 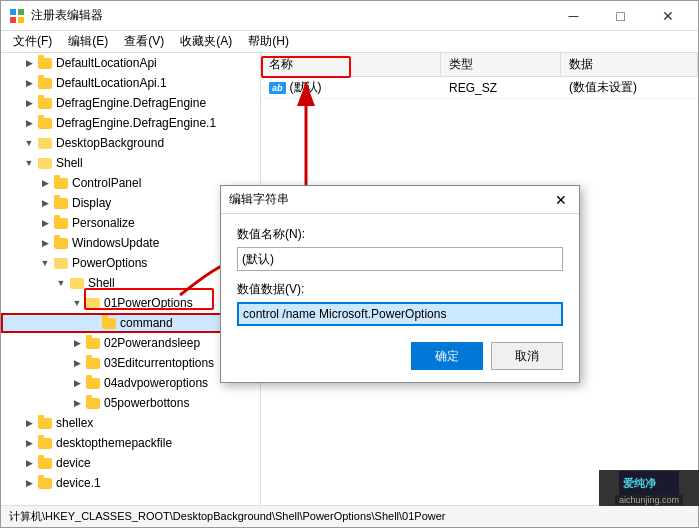 I want to click on tree-node-device: ▶ device, so click(x=130, y=463).